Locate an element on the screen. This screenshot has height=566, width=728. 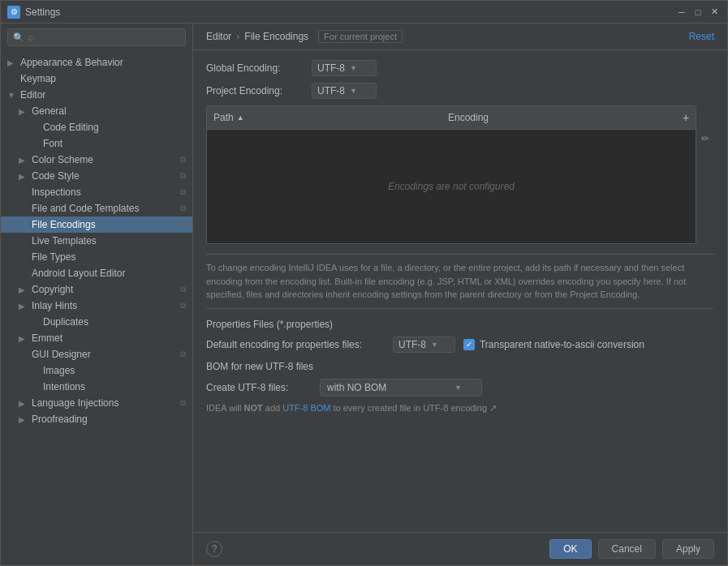
sidebar-item-label: Proofreading is located at coordinates (60, 419).